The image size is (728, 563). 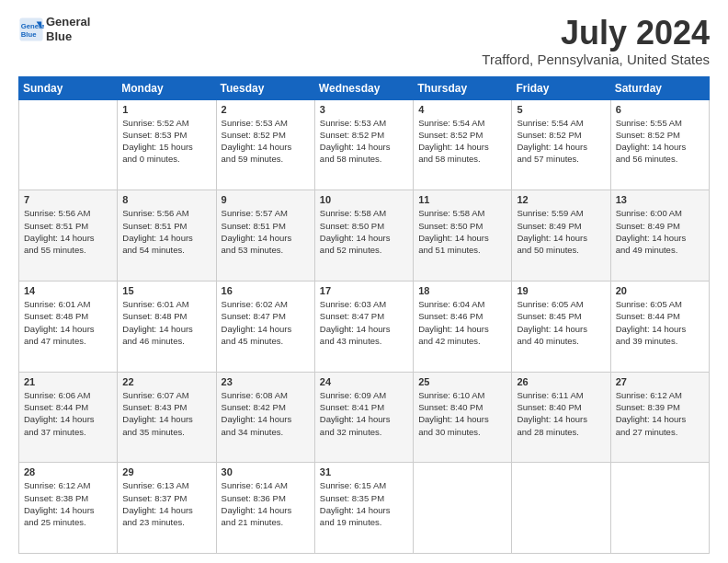 What do you see at coordinates (68, 508) in the screenshot?
I see `calendar-cell: 28Sunrise: 6:12 AM Sunset: 8:38 PM Dayli…` at bounding box center [68, 508].